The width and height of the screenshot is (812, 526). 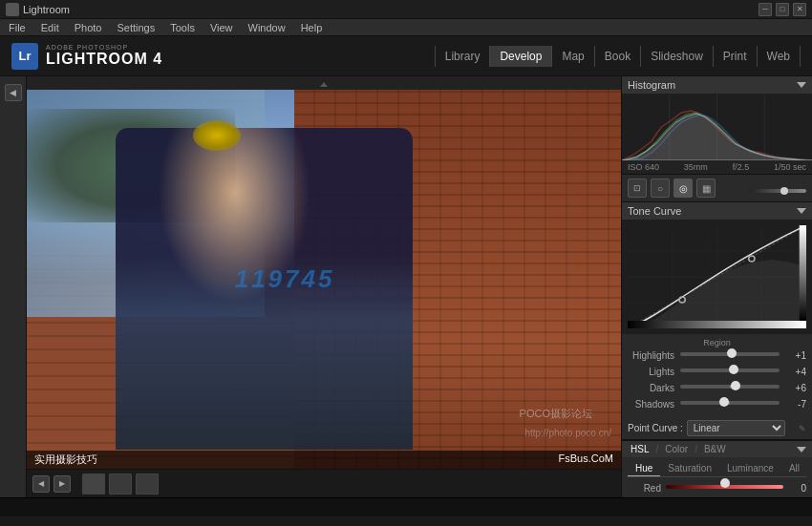 What do you see at coordinates (678, 449) in the screenshot?
I see `hsl-tabs: HSL / Color / B&W` at bounding box center [678, 449].